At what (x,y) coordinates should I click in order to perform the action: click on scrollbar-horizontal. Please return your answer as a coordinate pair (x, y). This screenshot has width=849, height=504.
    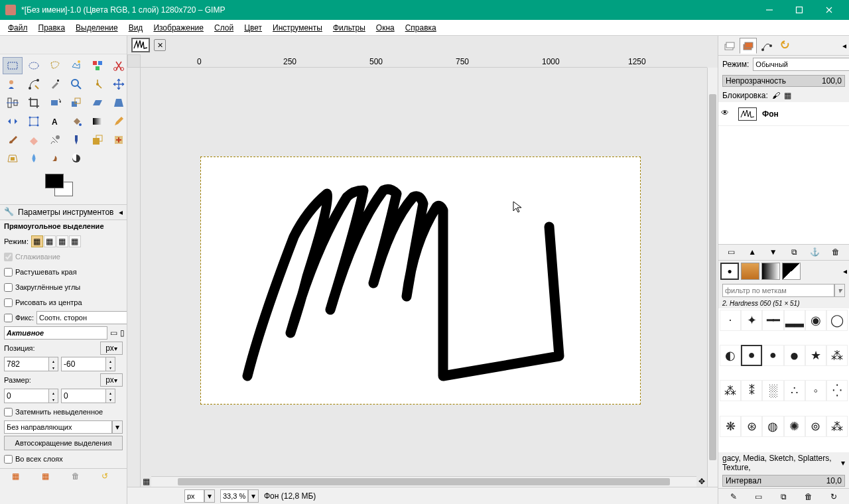
    Looking at the image, I should click on (424, 481).